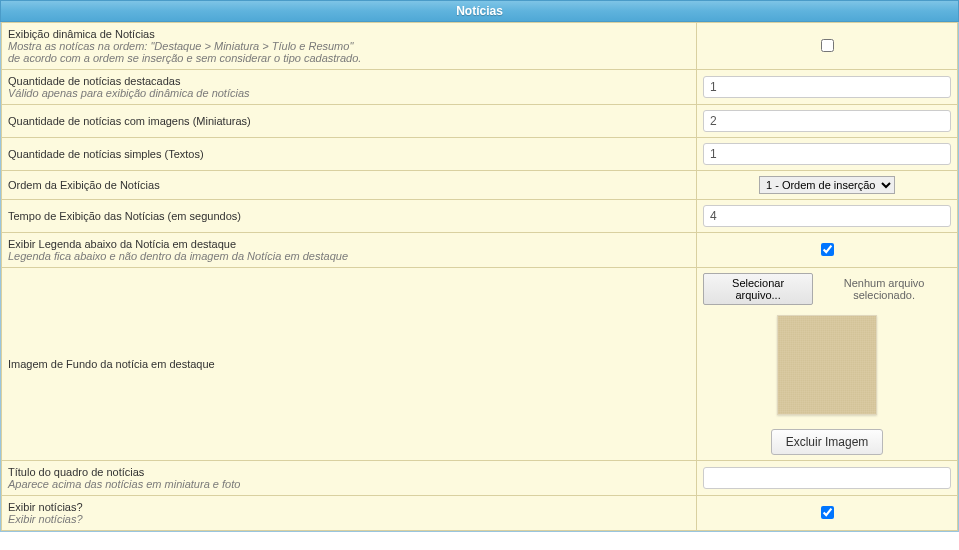 The width and height of the screenshot is (959, 550). I want to click on panel-title: Notícias, so click(480, 11).